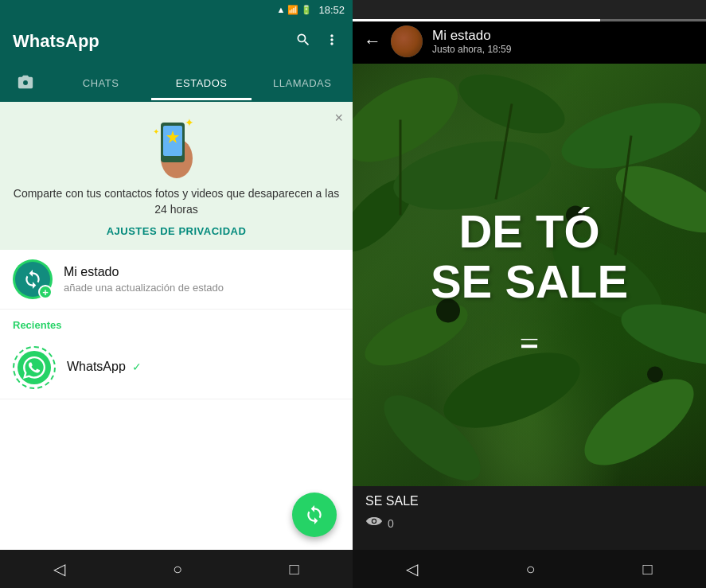 This screenshot has height=588, width=706. What do you see at coordinates (302, 83) in the screenshot?
I see `tab-llamadas: LLAMADAS` at bounding box center [302, 83].